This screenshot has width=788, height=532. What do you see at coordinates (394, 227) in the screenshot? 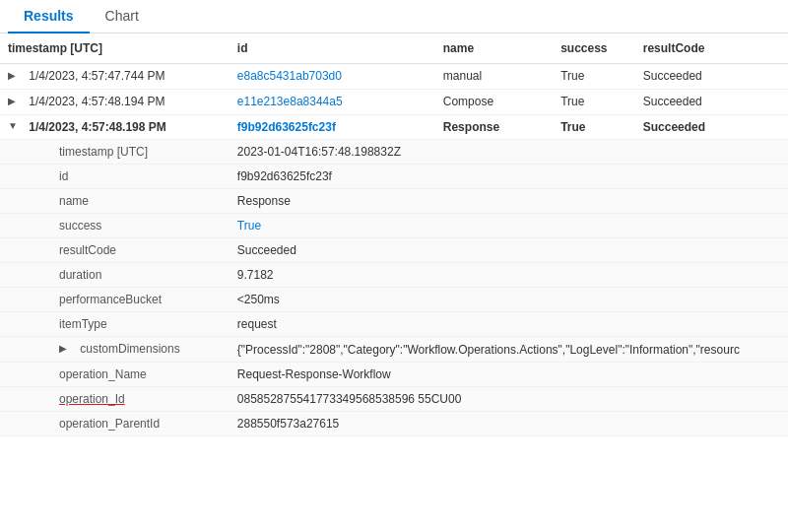
I see `detail-row-success: success True` at bounding box center [394, 227].